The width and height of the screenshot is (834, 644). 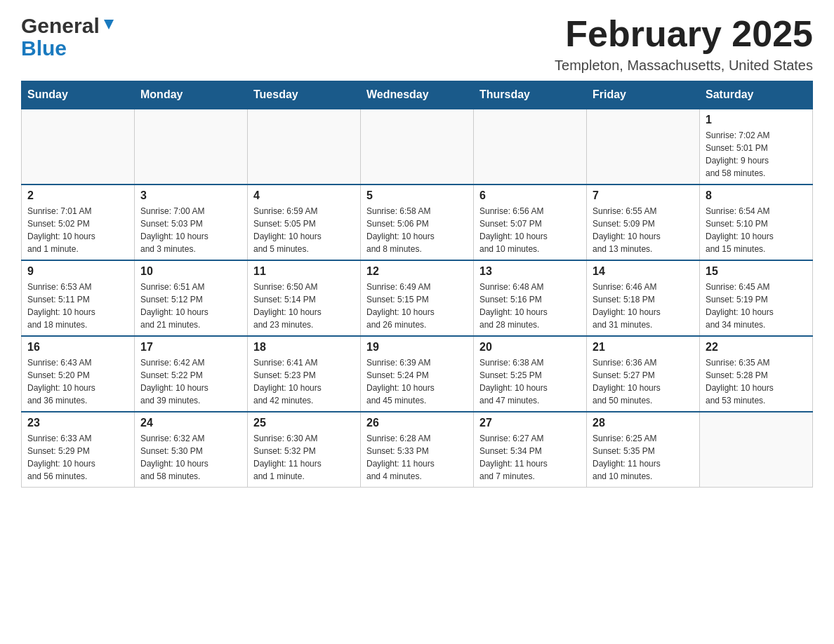 What do you see at coordinates (643, 230) in the screenshot?
I see `day-info: Sunrise: 6:55 AM Sunset: 5:09 PM Dayligh…` at bounding box center [643, 230].